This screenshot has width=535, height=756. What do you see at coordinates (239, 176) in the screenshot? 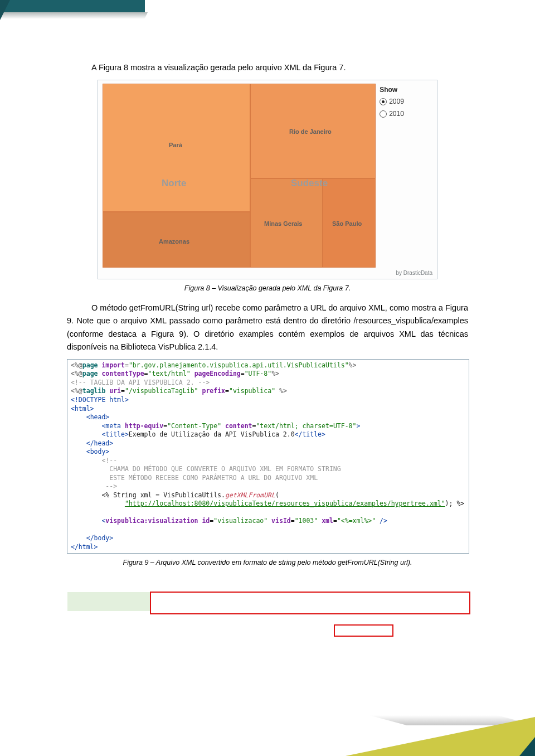
I see `treemap: Norte Sudeste Pará Amazonas Rio de Janei…` at bounding box center [239, 176].